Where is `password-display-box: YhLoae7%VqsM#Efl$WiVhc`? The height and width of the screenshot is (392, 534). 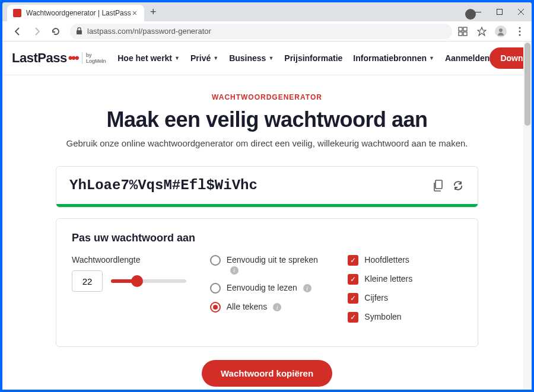 password-display-box: YhLoae7%VqsM#Efl$WiVhc is located at coordinates (267, 187).